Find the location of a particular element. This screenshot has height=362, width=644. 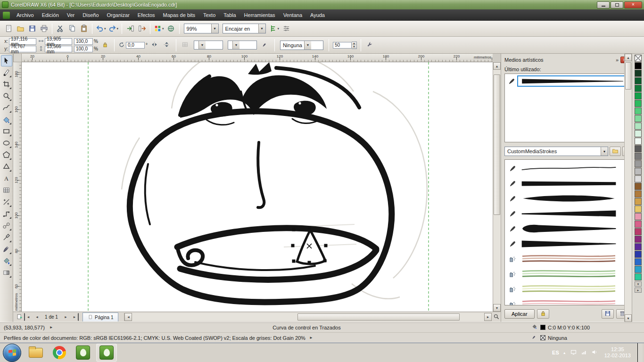

previous-page-button: ◄ is located at coordinates (37, 317).